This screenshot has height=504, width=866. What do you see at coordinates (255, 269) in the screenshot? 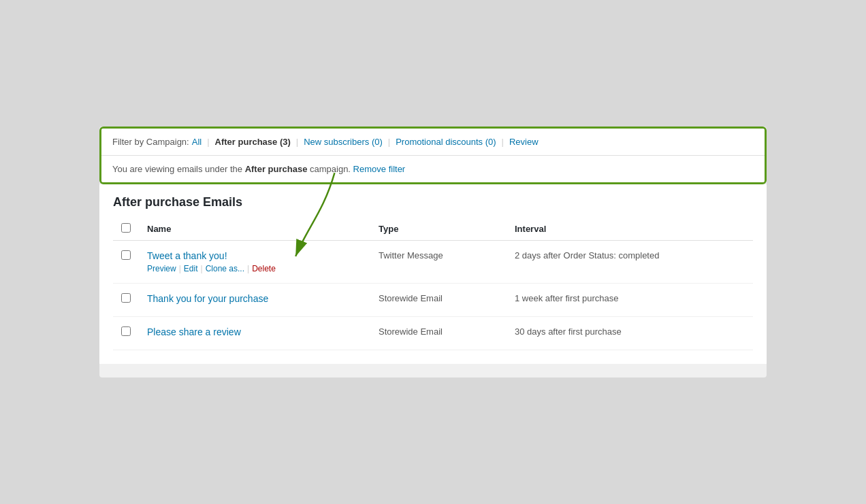
I see `row-1-actions: Preview | Edit | Clone as... | Delete` at bounding box center [255, 269].